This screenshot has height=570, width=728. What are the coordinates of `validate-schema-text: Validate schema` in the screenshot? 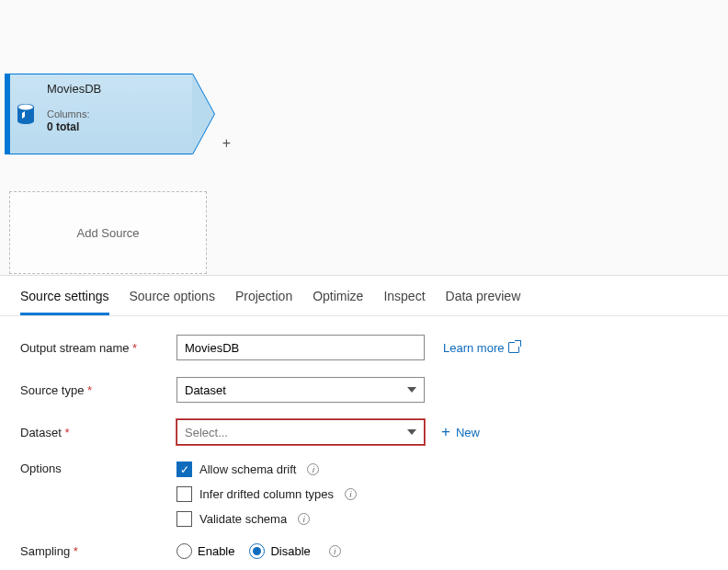 It's located at (243, 519).